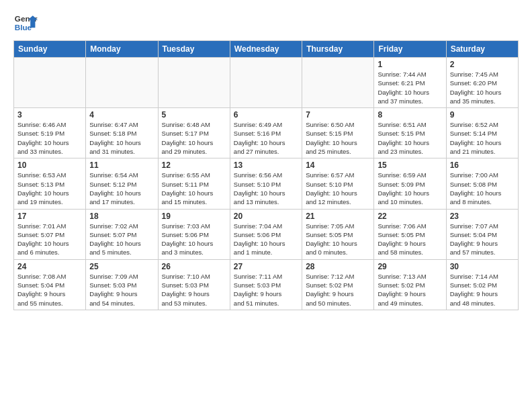 This screenshot has height=411, width=532. What do you see at coordinates (194, 138) in the screenshot?
I see `day-info: Sunrise: 6:48 AM Sunset: 5:17 PM Dayligh…` at bounding box center [194, 138].